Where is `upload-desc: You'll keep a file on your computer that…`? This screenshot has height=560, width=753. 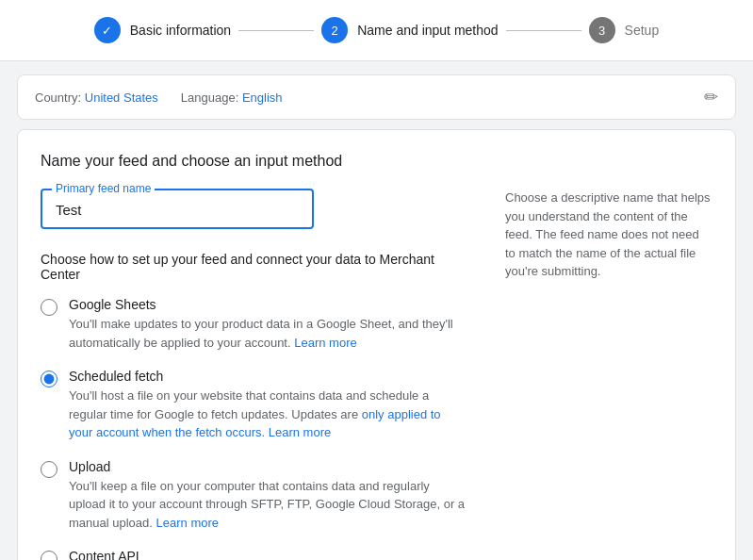
upload-desc: You'll keep a file on your computer that… is located at coordinates (268, 505).